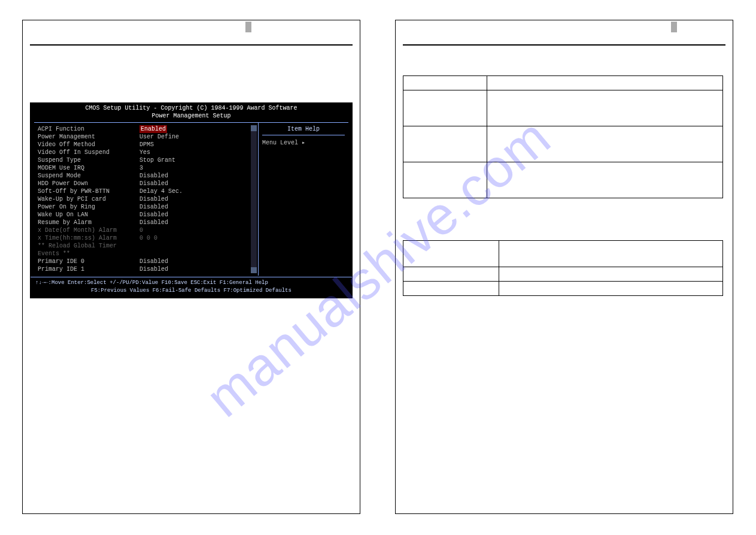 Image resolution: width=756 pixels, height=535 pixels. I want to click on bios-setting-value: Yes, so click(145, 152).